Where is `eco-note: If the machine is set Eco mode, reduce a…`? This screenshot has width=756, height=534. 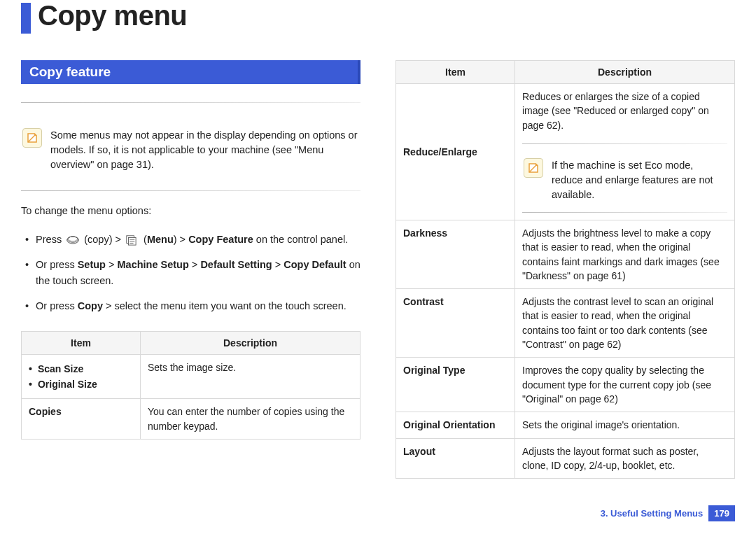
eco-note: If the machine is set Eco mode, reduce a… is located at coordinates (624, 181).